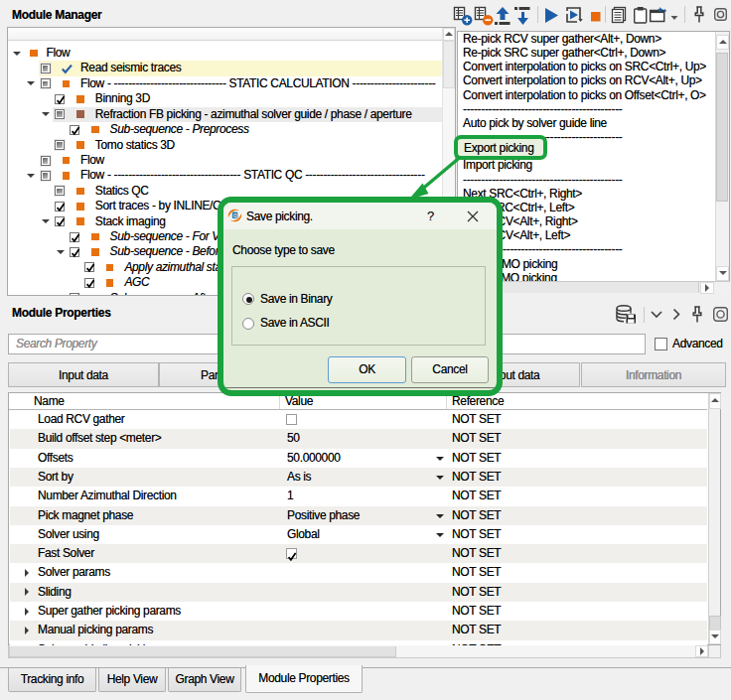 Image resolution: width=731 pixels, height=700 pixels. I want to click on svg-text: g, so click(235, 215).